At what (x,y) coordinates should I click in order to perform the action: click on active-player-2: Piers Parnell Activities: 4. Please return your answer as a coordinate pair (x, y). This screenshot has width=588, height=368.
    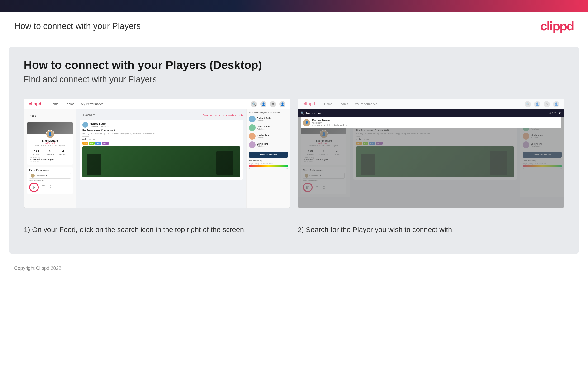
    Looking at the image, I should click on (268, 128).